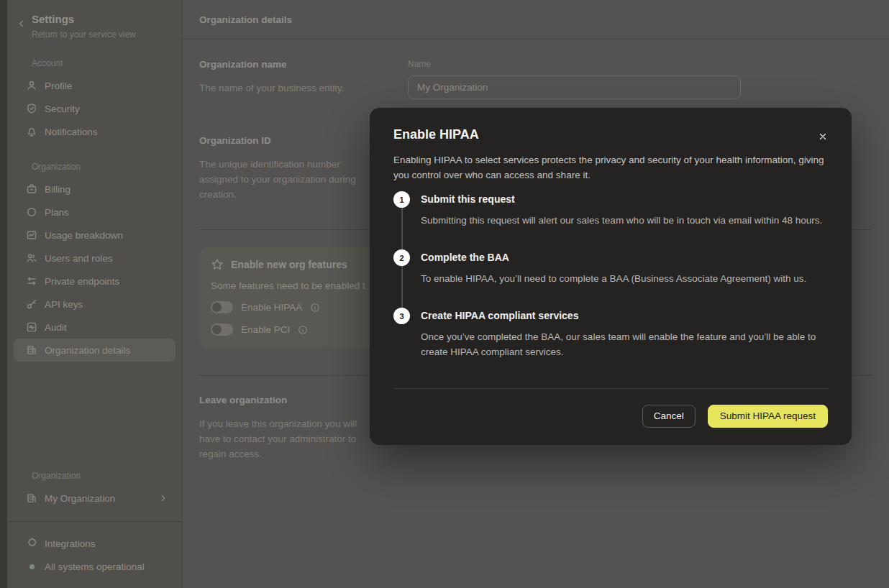  Describe the element at coordinates (83, 19) in the screenshot. I see `sidebar-title: Settings` at that location.